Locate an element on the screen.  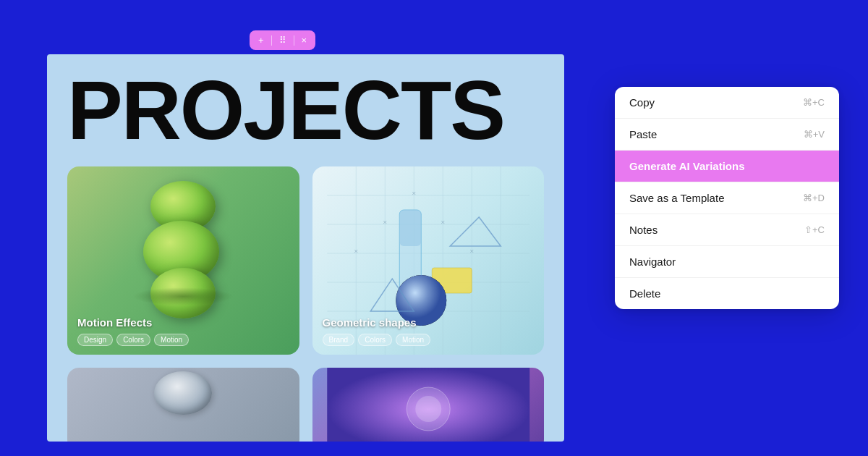
close-icon: × is located at coordinates (305, 41).